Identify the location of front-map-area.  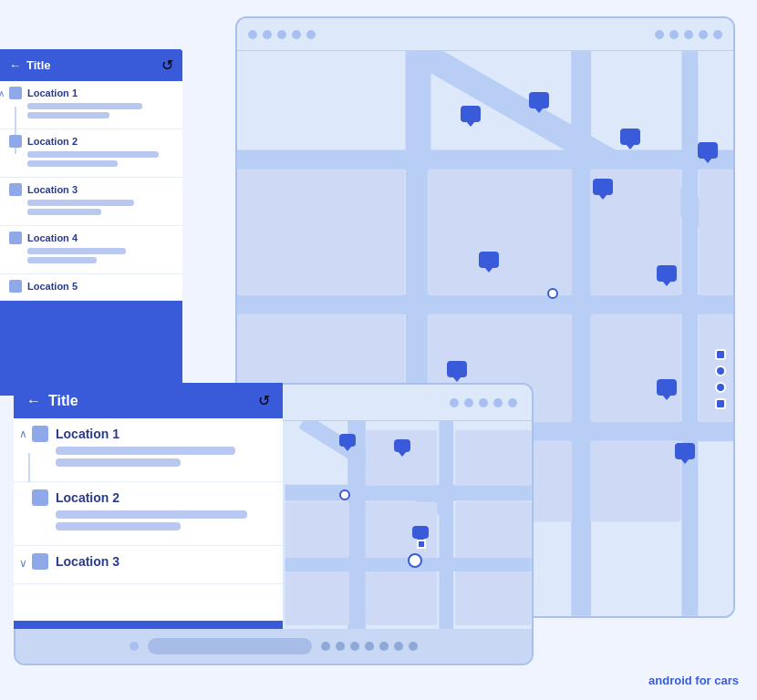
(409, 525).